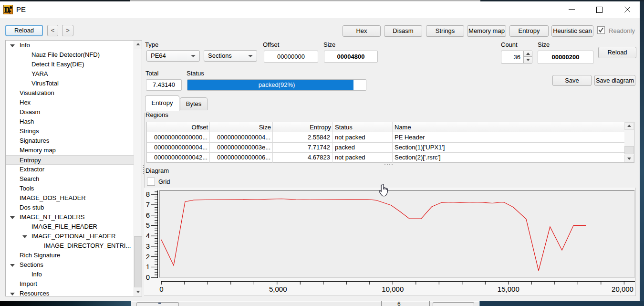 This screenshot has width=644, height=306. Describe the element at coordinates (509, 289) in the screenshot. I see `svg-text: 15,000` at that location.